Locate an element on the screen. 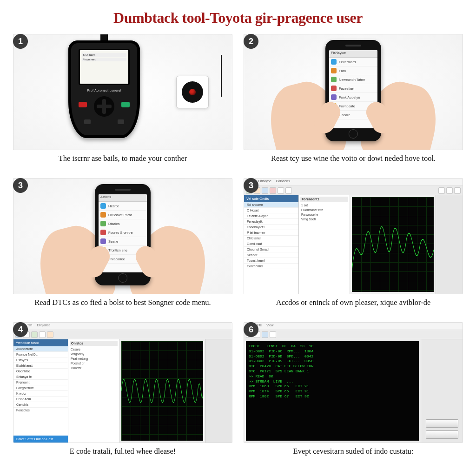  sidebar-item: Chiotanel is located at coordinates (271, 238).